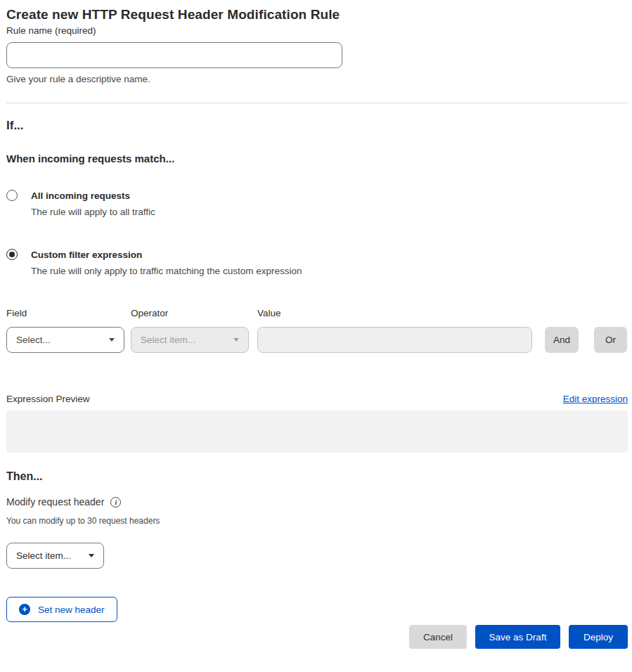 Image resolution: width=632 pixels, height=672 pixels. What do you see at coordinates (562, 340) in the screenshot?
I see `and-button: And` at bounding box center [562, 340].